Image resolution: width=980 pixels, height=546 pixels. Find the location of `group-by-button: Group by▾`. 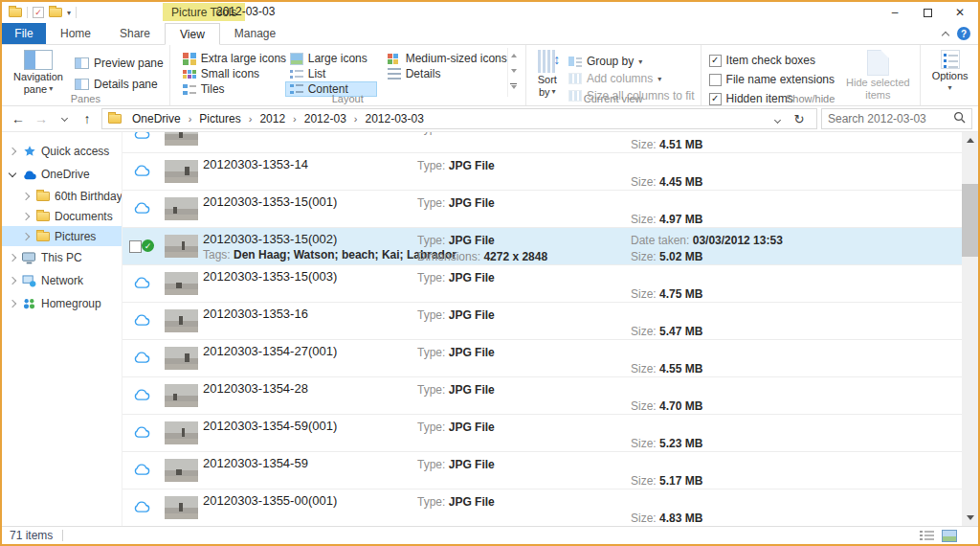

group-by-button: Group by▾ is located at coordinates (632, 61).